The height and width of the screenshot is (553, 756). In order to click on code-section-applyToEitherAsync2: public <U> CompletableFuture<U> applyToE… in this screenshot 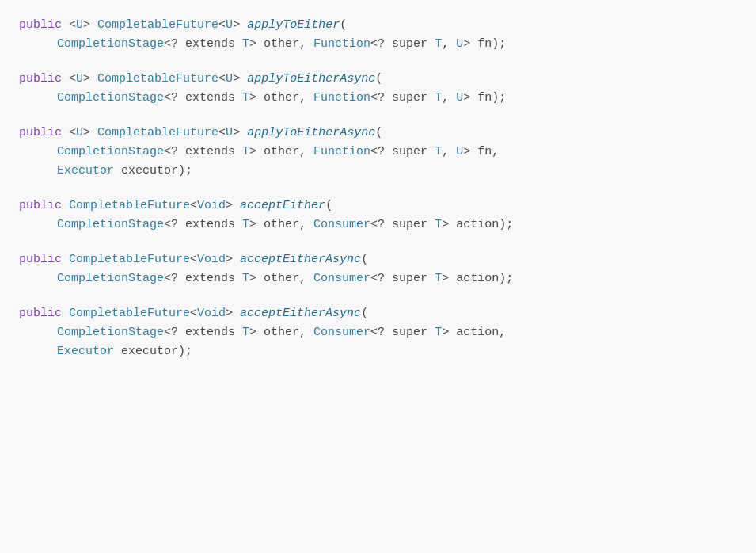, I will do `click(378, 152)`.